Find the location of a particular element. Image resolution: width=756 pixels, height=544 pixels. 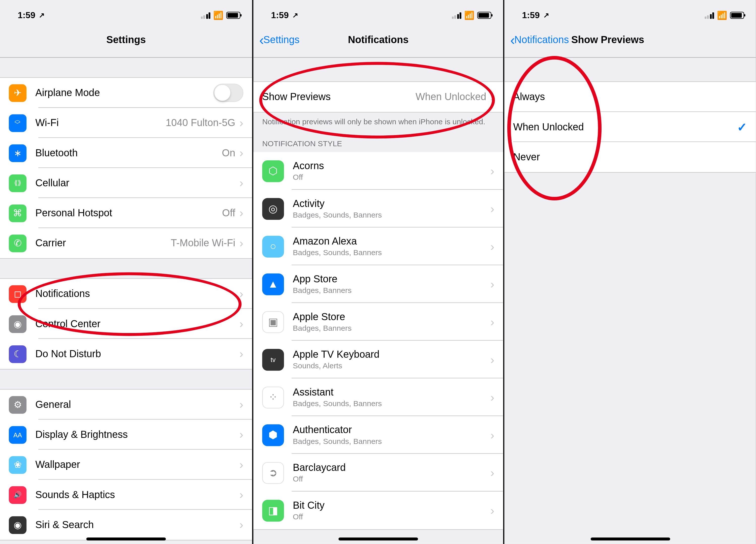

option-label: Never is located at coordinates (630, 157).